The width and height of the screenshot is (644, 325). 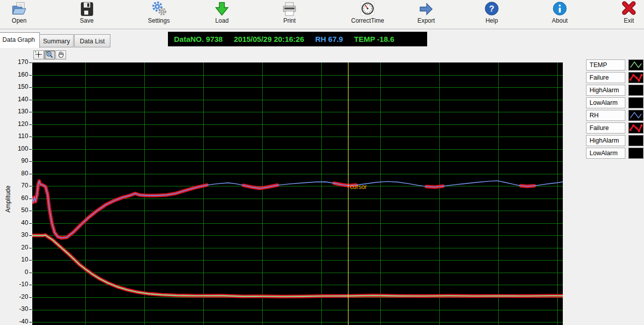 I want to click on y-tick-label: 100, so click(x=17, y=149).